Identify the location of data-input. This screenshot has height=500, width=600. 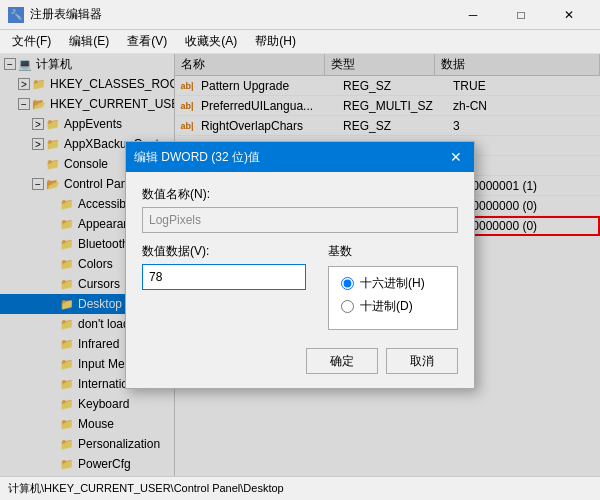
(224, 277).